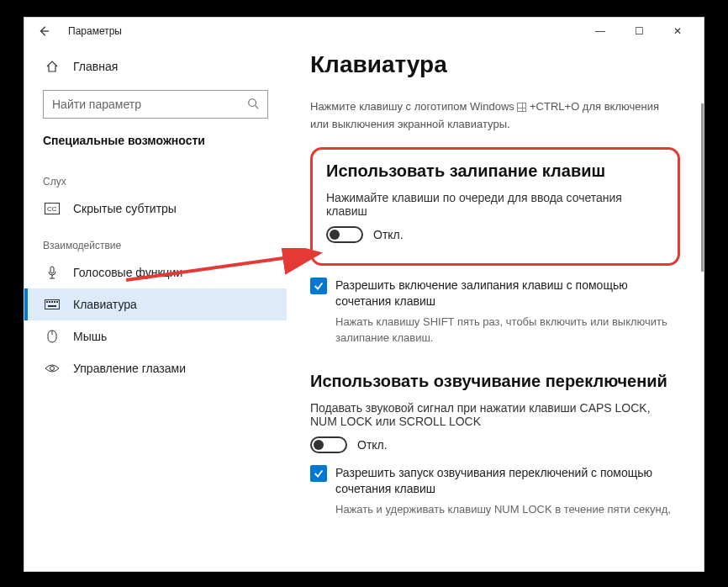 This screenshot has height=587, width=728. Describe the element at coordinates (521, 108) in the screenshot. I see `windows-key-icon` at that location.